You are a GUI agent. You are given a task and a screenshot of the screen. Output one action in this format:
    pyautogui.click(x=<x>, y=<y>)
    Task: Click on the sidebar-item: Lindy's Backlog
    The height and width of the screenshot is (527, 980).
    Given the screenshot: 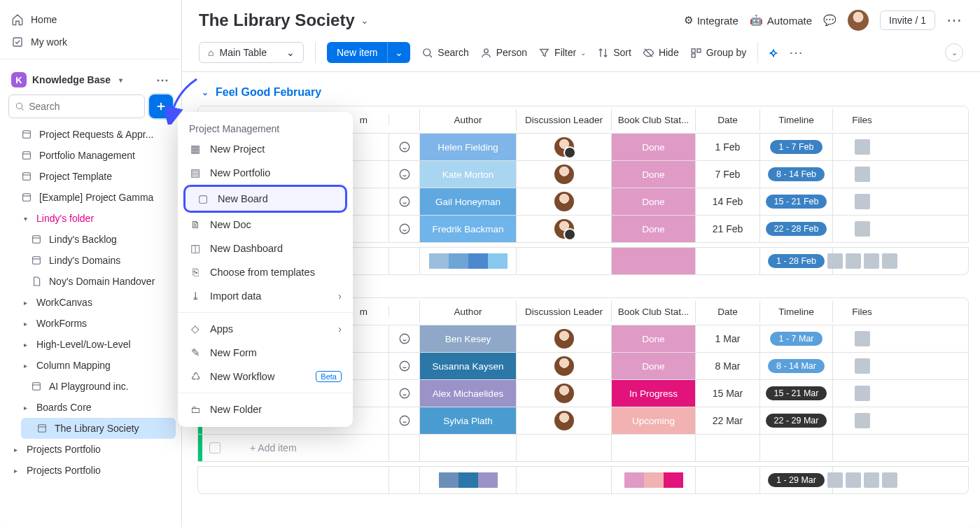 What is the action you would take?
    pyautogui.click(x=91, y=239)
    